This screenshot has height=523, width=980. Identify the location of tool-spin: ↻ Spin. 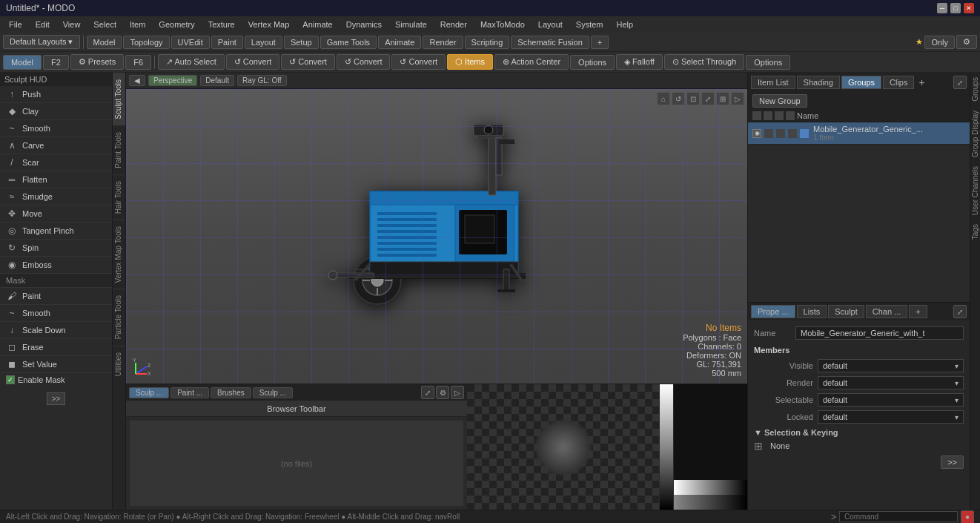
(56, 248).